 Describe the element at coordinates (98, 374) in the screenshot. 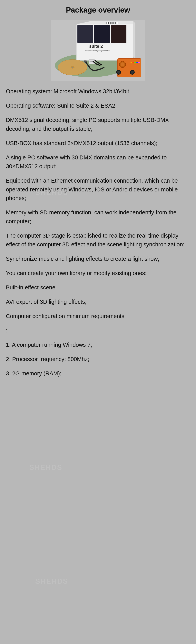

I see `content-block-req3: 3, 2G memory (RAM);` at that location.